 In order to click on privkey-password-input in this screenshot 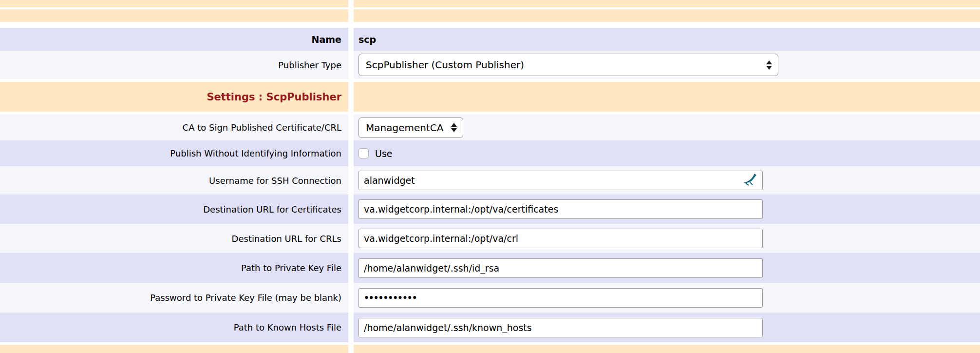, I will do `click(561, 298)`.